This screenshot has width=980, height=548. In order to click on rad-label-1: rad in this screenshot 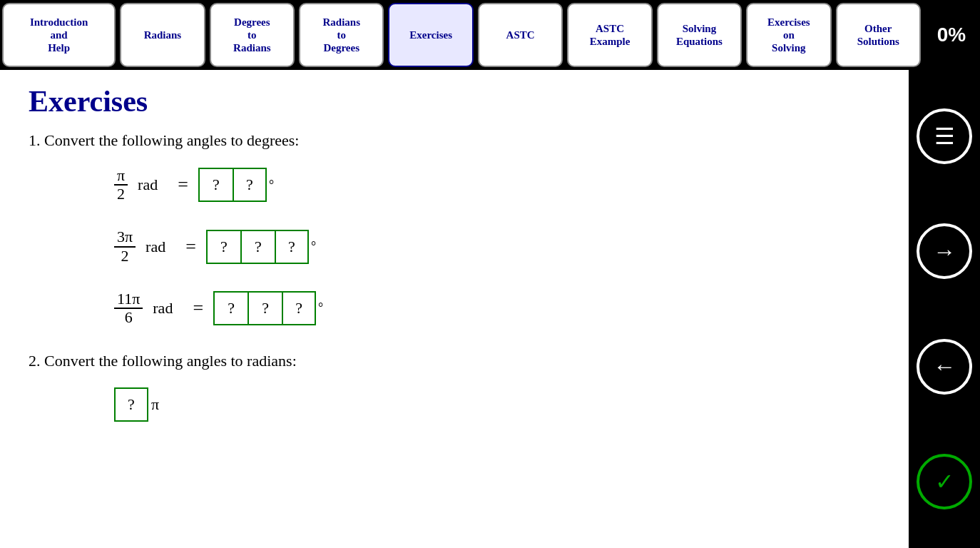, I will do `click(148, 185)`.